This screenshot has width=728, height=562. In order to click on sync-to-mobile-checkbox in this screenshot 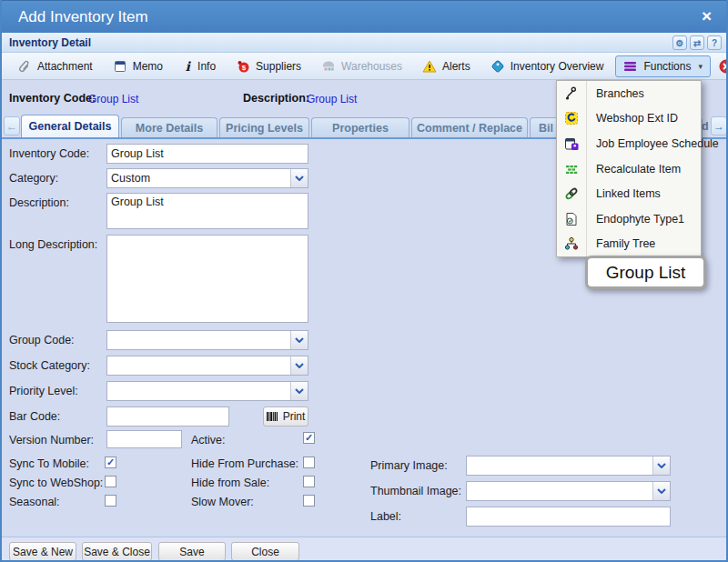, I will do `click(111, 462)`.